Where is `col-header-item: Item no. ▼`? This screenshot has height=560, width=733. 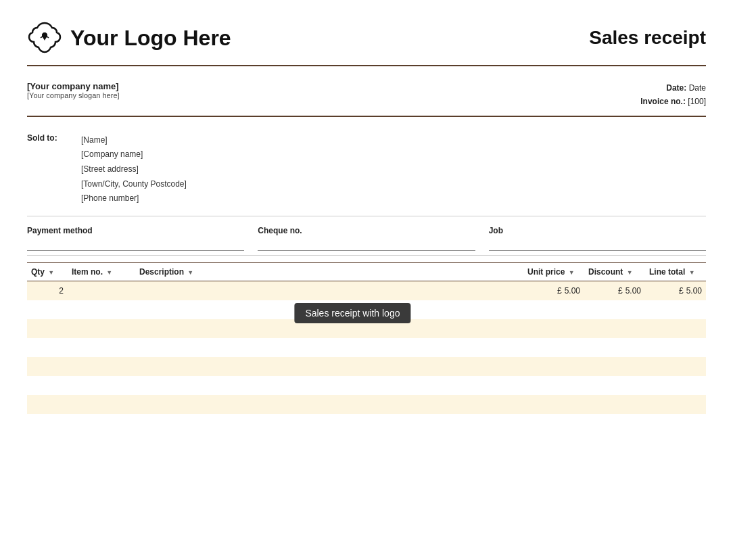 col-header-item: Item no. ▼ is located at coordinates (101, 272).